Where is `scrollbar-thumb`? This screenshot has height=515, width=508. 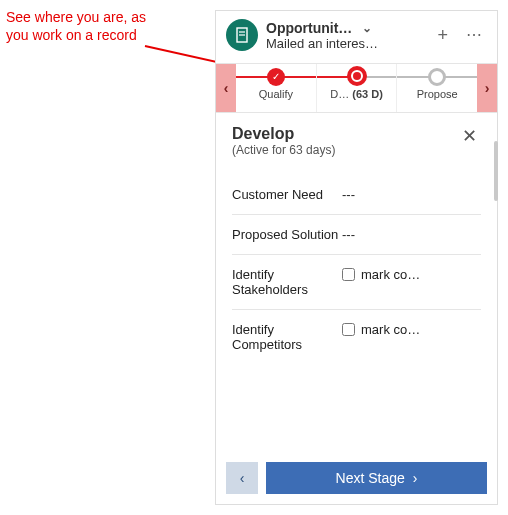
scrollbar-thumb is located at coordinates (496, 171).